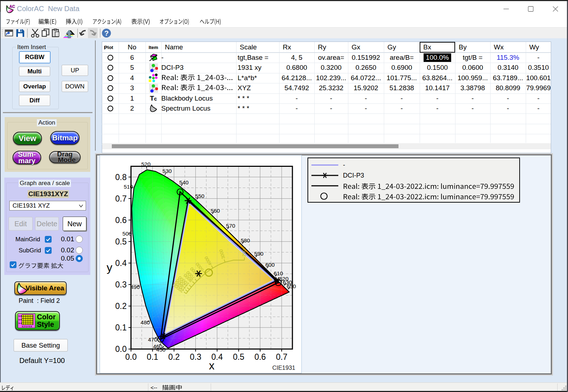 Image resolution: width=568 pixels, height=392 pixels. What do you see at coordinates (135, 287) in the screenshot?
I see `svg-text: 490` at bounding box center [135, 287].